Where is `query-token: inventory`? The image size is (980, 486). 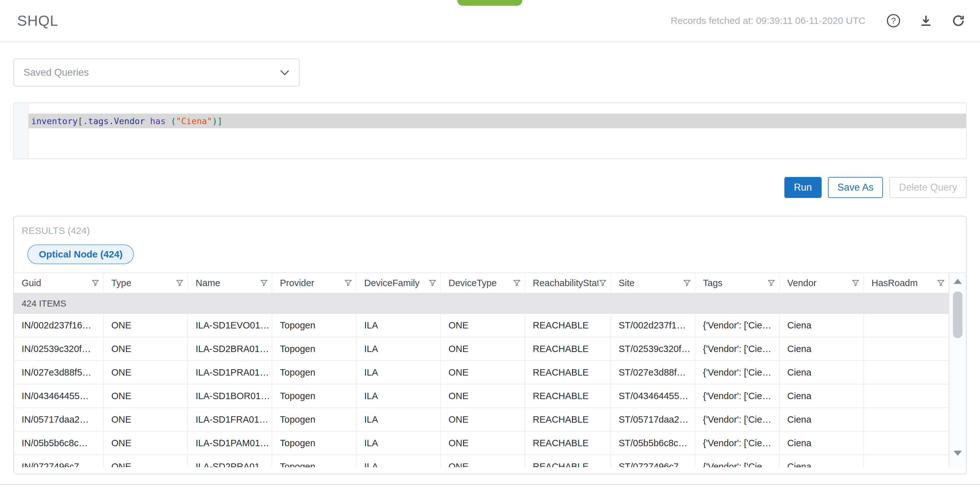
query-token: inventory is located at coordinates (54, 121).